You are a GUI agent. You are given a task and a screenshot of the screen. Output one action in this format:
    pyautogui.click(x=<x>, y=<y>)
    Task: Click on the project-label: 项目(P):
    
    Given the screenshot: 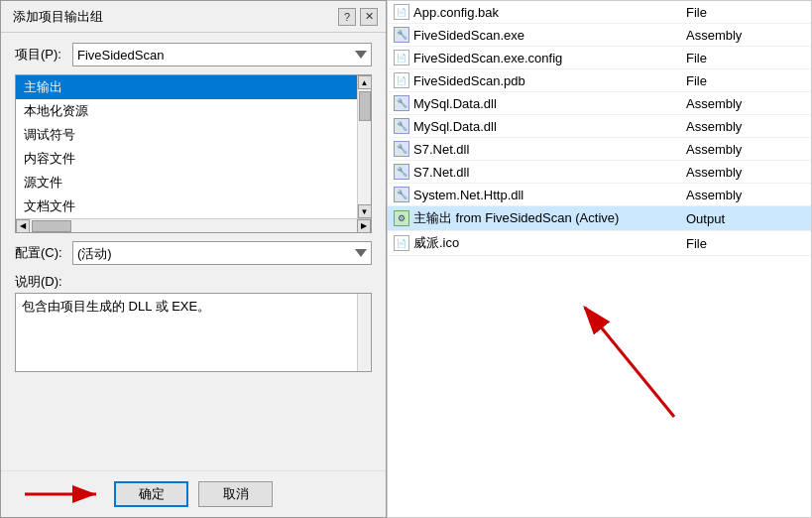 What is the action you would take?
    pyautogui.click(x=41, y=55)
    